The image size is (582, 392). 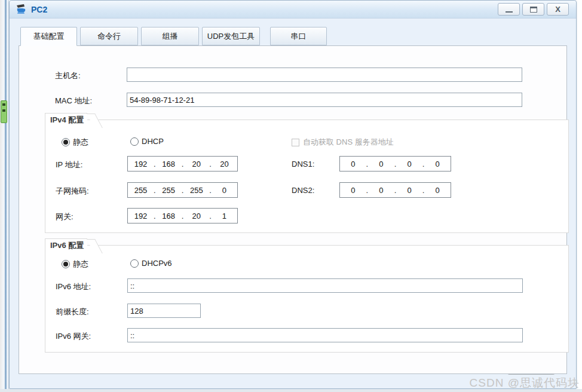 What do you see at coordinates (65, 217) in the screenshot?
I see `gateway-label: 网关:` at bounding box center [65, 217].